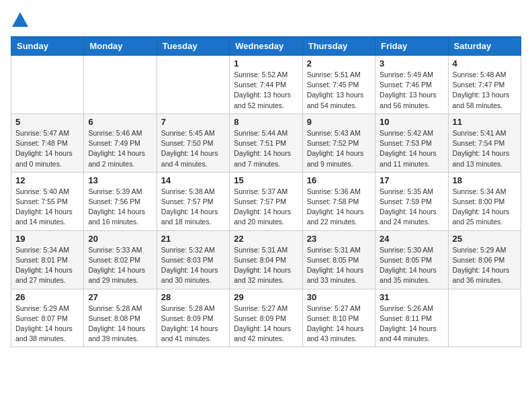  Describe the element at coordinates (120, 180) in the screenshot. I see `day-number: 13` at that location.